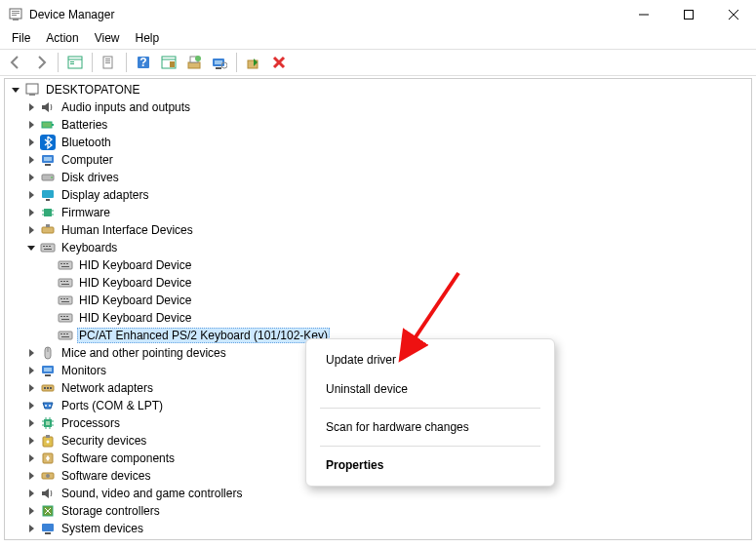  What do you see at coordinates (378, 195) in the screenshot?
I see `tree-category: Display adapters` at bounding box center [378, 195].